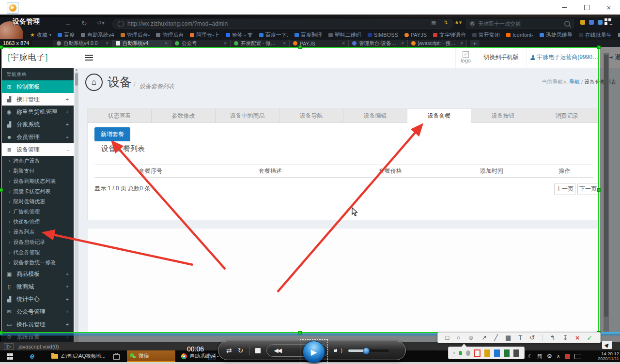 Image resolution: width=620 pixels, height=364 pixels. I want to click on lightning-icon: ↯, so click(446, 22).